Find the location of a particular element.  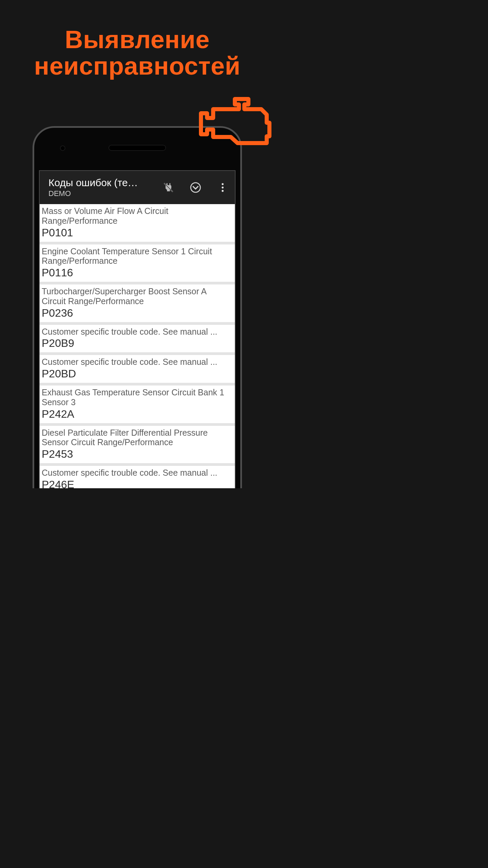

fault-code: P20B9 is located at coordinates (137, 343).